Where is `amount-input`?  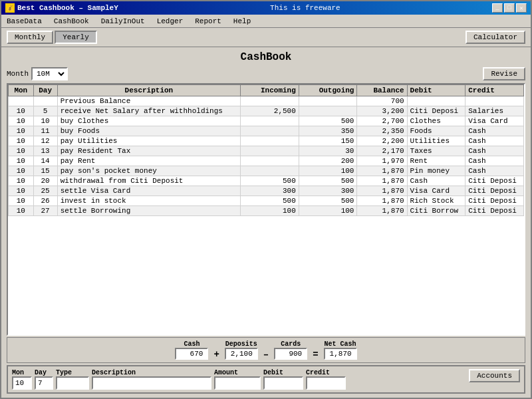 amount-input is located at coordinates (237, 383).